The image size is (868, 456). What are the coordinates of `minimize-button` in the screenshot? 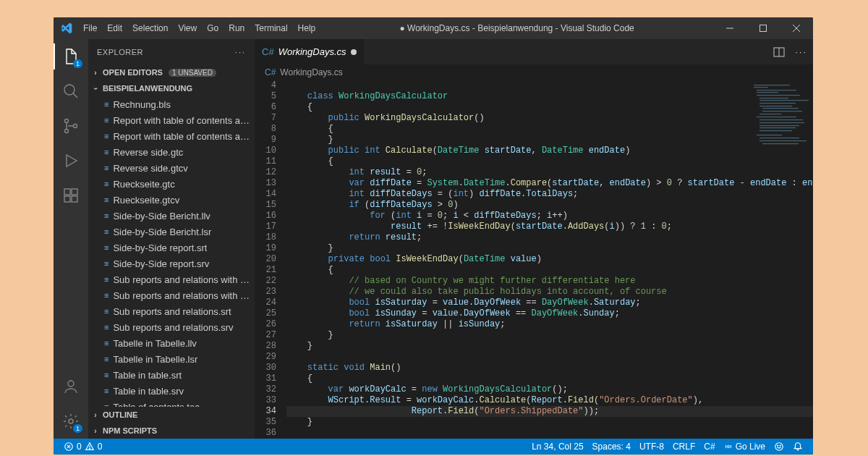 It's located at (730, 28).